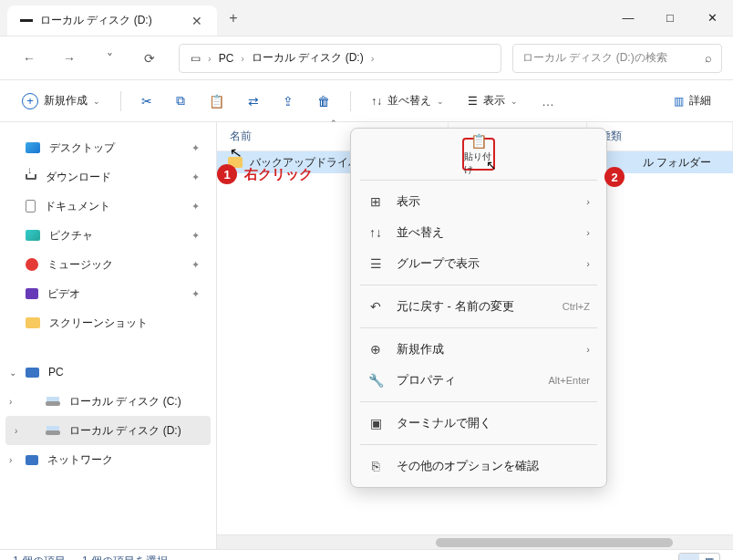 The height and width of the screenshot is (560, 733). Describe the element at coordinates (32, 460) in the screenshot. I see `network-icon` at that location.